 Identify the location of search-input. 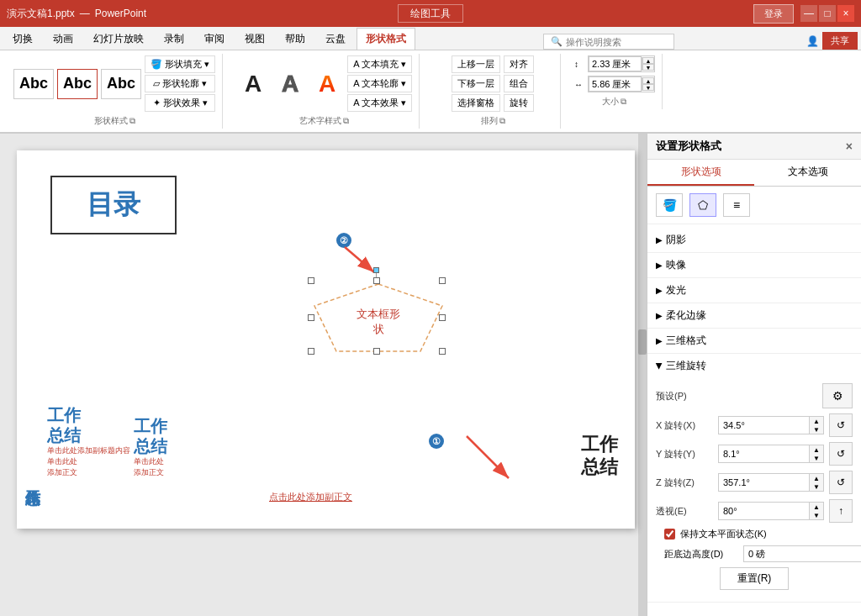
(616, 42).